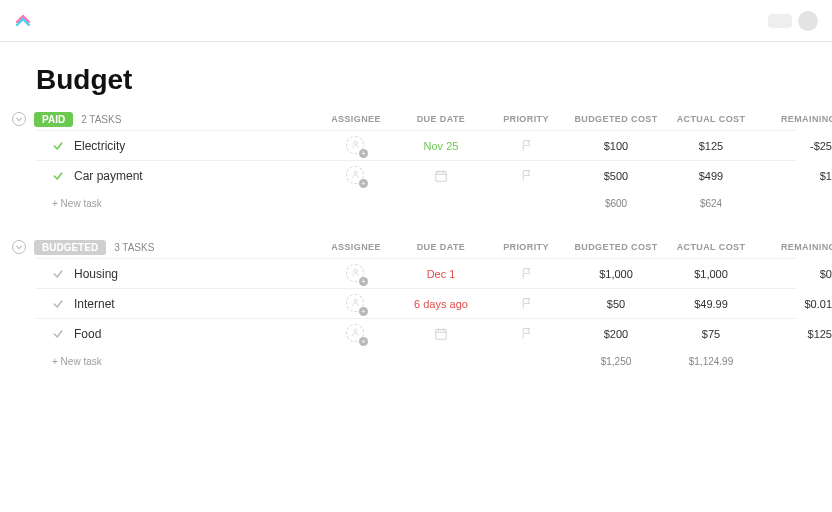  Describe the element at coordinates (416, 273) in the screenshot. I see `table-row: Housing + Dec 1 $1,000 $1,000 $0` at that location.